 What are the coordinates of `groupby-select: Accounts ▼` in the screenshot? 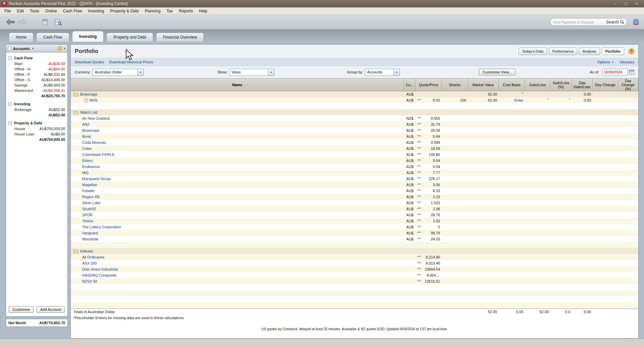 It's located at (382, 72).